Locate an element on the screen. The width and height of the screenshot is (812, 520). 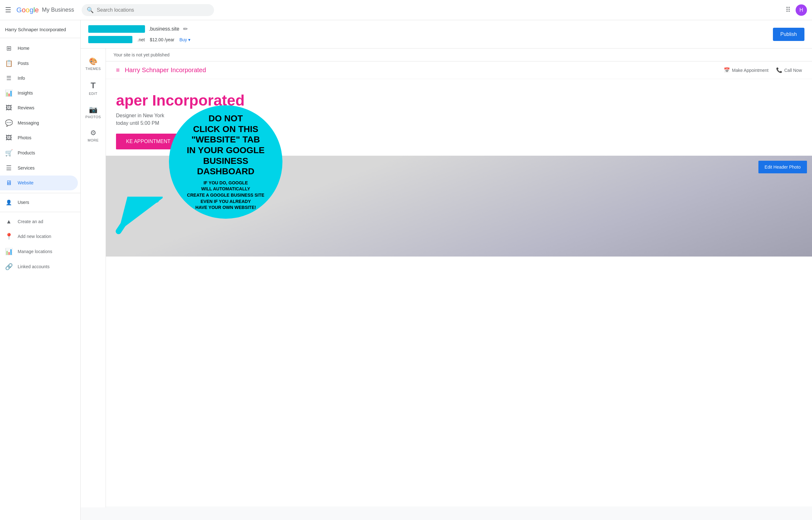
sidebar-brand: Harry Schnaper Incorporated is located at coordinates (40, 29).